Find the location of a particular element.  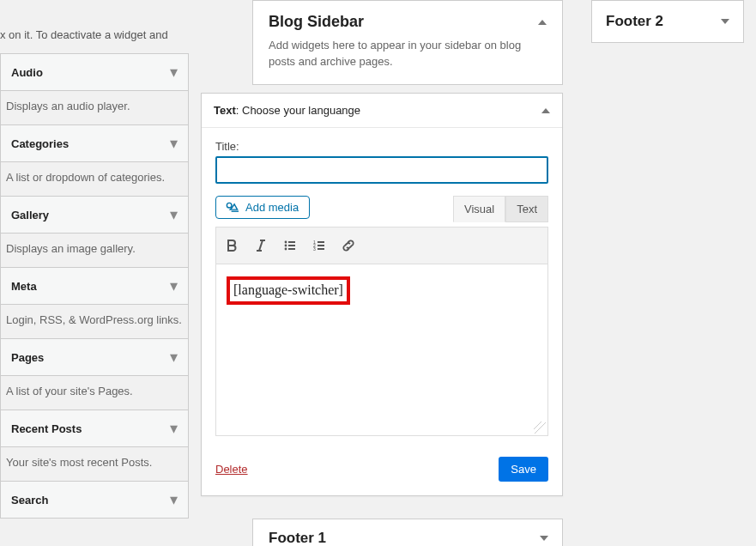

widget-description: A list of your site's Pages. is located at coordinates (94, 392).